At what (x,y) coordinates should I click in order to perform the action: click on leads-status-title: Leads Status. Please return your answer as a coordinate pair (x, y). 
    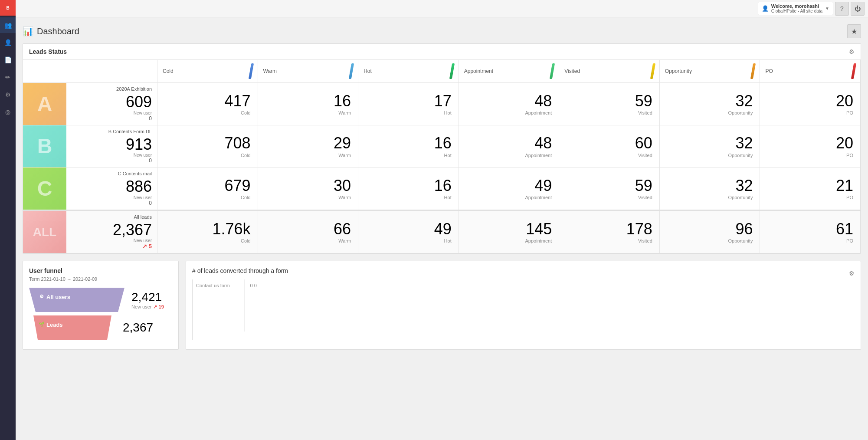
    Looking at the image, I should click on (48, 52).